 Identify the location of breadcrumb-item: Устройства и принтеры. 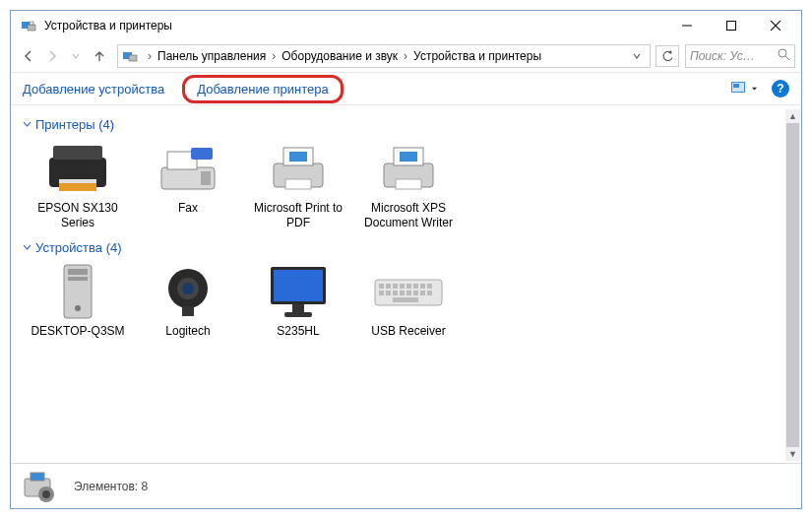
(477, 56).